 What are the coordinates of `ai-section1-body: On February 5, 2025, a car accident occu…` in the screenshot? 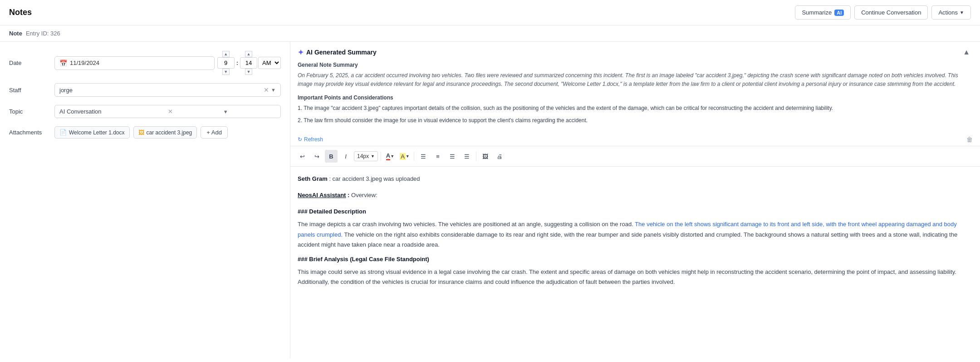 It's located at (635, 80).